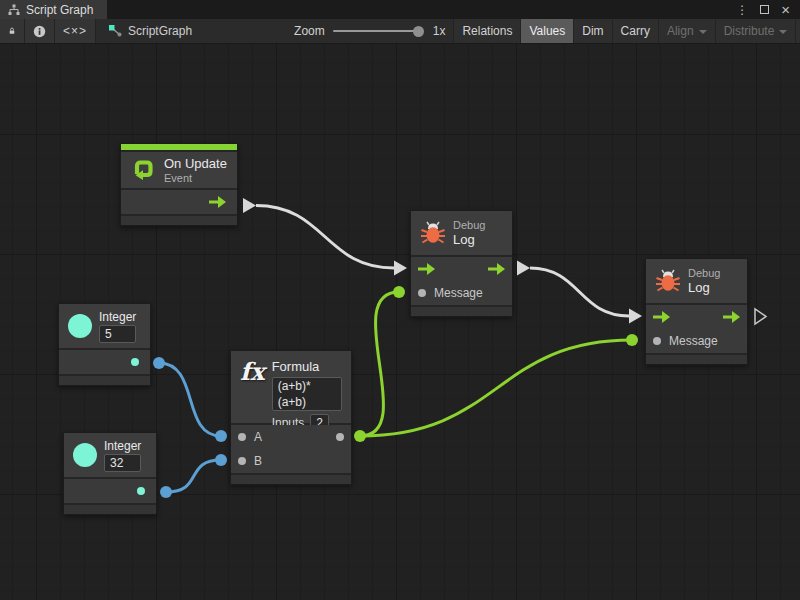 Image resolution: width=800 pixels, height=600 pixels. What do you see at coordinates (686, 31) in the screenshot?
I see `toolbar-button-align: Align` at bounding box center [686, 31].